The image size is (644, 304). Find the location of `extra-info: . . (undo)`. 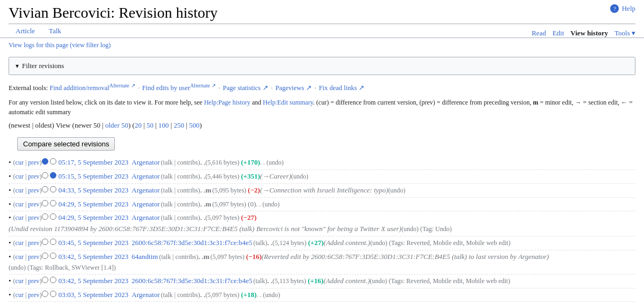

extra-info: . . (undo) is located at coordinates (268, 295).